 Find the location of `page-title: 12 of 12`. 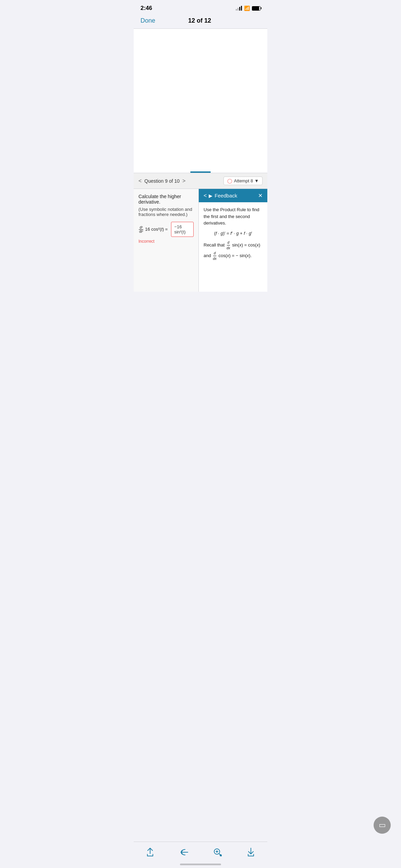

page-title: 12 of 12 is located at coordinates (199, 21).